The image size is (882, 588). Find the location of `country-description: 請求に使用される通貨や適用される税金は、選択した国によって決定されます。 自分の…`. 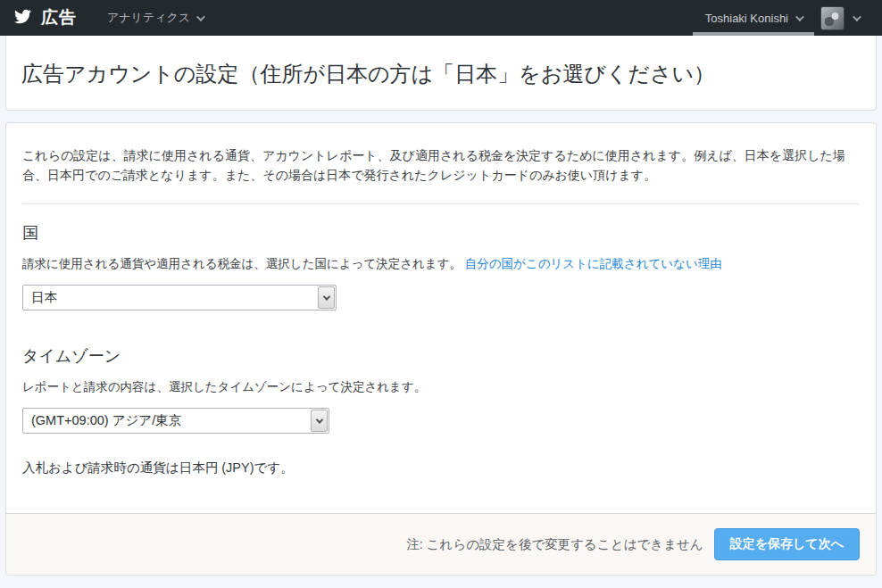

country-description: 請求に使用される通貨や適用される税金は、選択した国によって決定されます。 自分の… is located at coordinates (441, 264).